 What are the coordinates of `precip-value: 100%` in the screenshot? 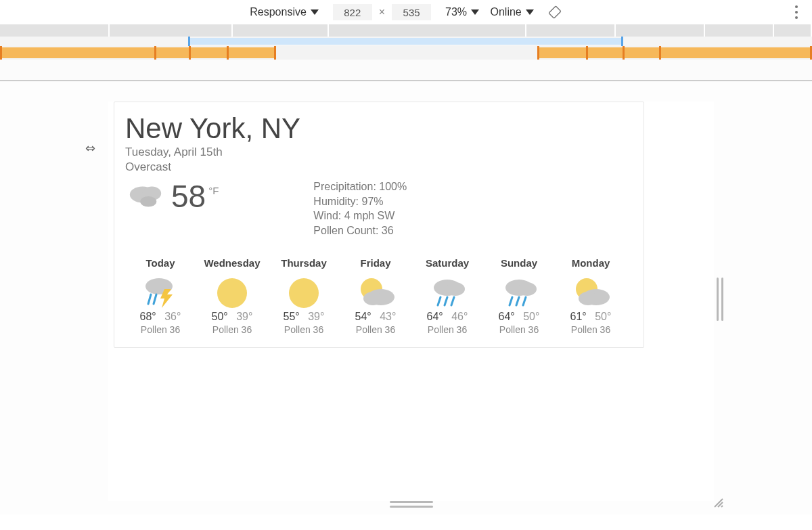 It's located at (392, 187).